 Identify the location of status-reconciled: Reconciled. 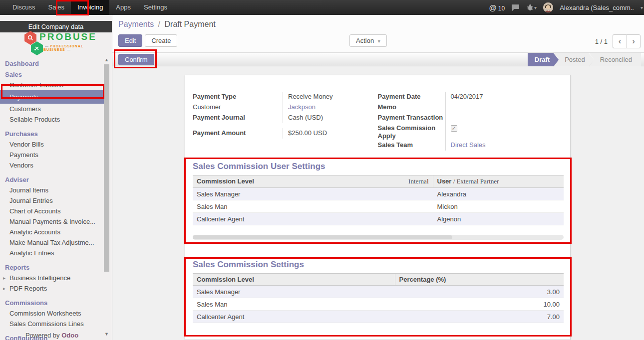
(615, 60).